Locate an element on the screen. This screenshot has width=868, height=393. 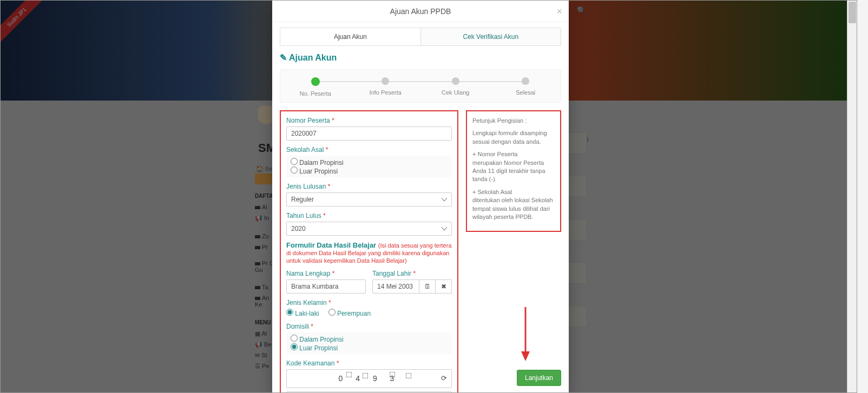
tab-ajuan-akun: Ajuan Akun is located at coordinates (351, 37).